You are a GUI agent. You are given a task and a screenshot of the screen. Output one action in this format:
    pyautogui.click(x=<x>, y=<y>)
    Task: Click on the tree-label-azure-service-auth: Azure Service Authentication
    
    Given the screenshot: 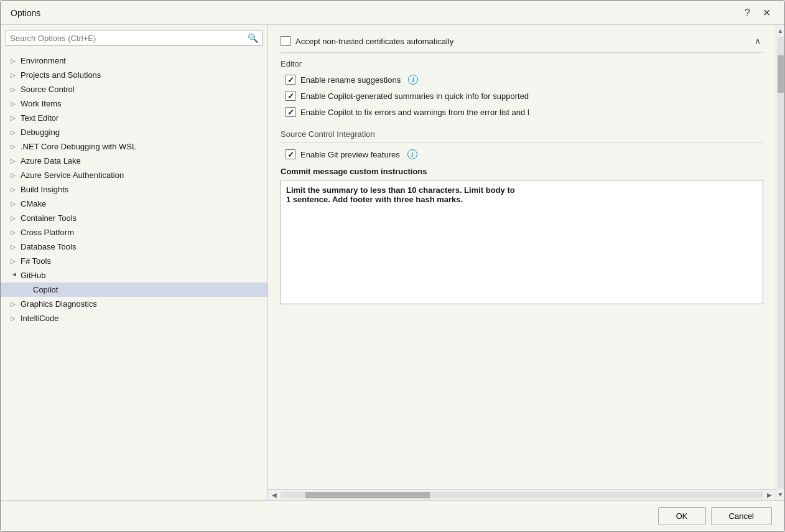 What is the action you would take?
    pyautogui.click(x=72, y=175)
    